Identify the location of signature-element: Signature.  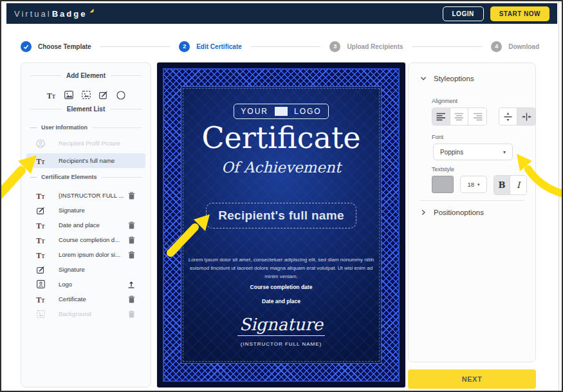
(281, 326).